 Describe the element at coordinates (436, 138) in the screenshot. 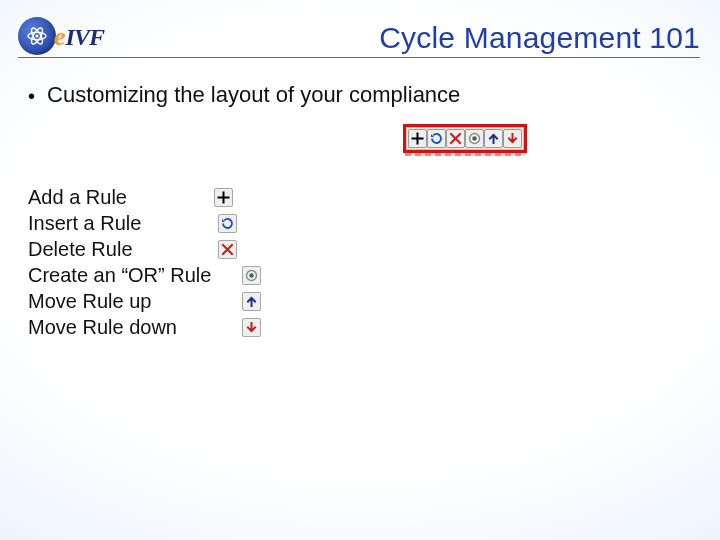

I see `insert-rule-button` at that location.